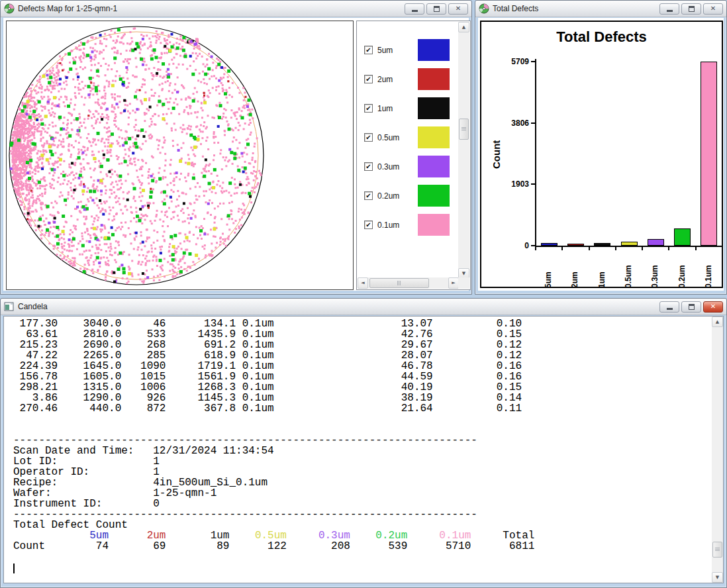  Describe the element at coordinates (713, 9) in the screenshot. I see `close-icon: ✕` at that location.